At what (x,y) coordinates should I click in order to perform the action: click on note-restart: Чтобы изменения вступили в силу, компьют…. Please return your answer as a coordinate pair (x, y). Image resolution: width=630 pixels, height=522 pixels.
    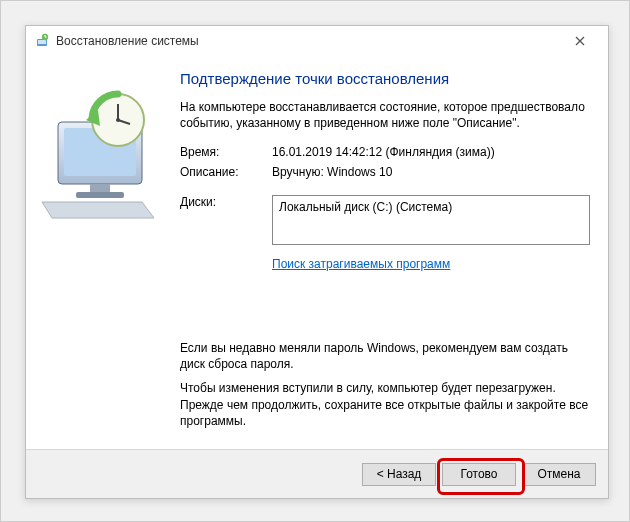
    Looking at the image, I should click on (385, 404).